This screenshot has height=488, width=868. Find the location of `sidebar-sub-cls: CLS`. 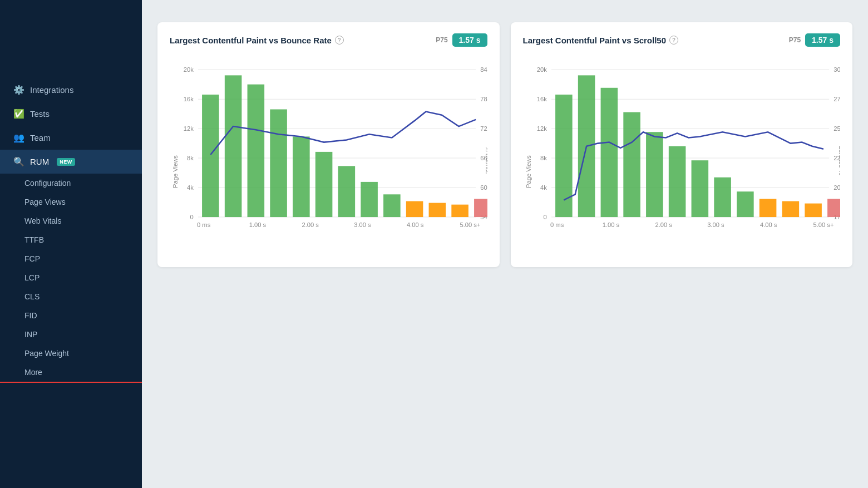

sidebar-sub-cls: CLS is located at coordinates (71, 297).